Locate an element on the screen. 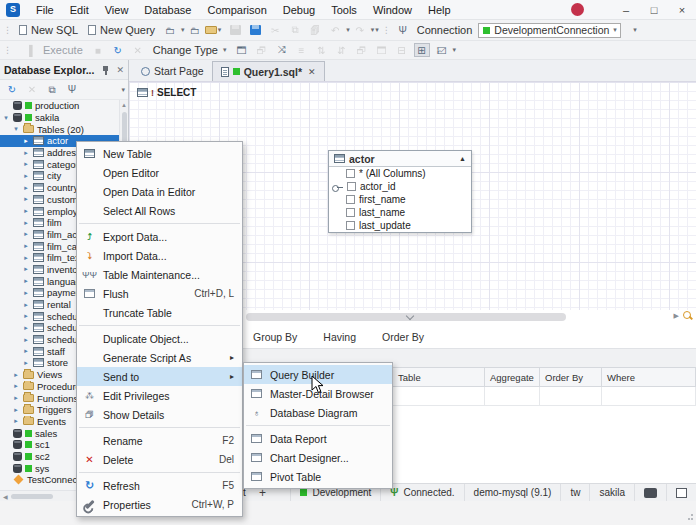  submenu-chart-designer: Chart Designer... is located at coordinates (318, 458).